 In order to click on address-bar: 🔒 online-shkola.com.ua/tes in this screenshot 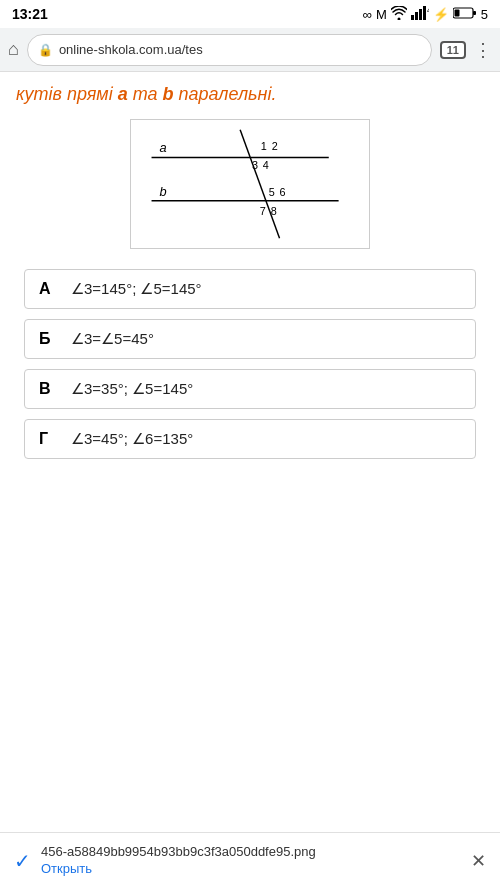, I will do `click(230, 50)`.